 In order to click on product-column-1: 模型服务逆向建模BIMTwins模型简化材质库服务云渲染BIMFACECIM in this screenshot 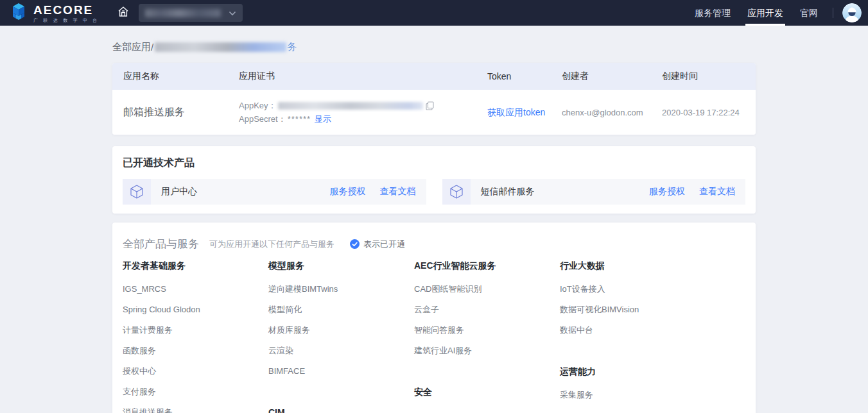, I will do `click(342, 334)`.